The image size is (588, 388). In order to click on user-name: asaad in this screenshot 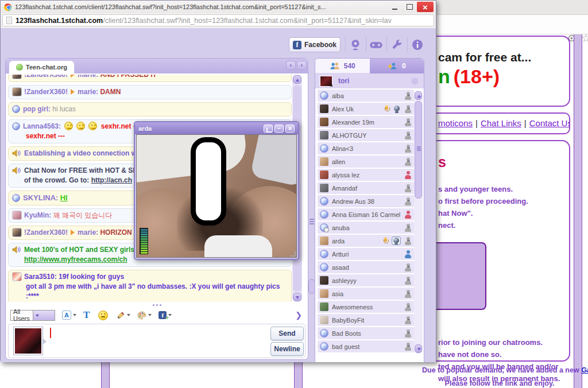, I will do `click(366, 267)`.